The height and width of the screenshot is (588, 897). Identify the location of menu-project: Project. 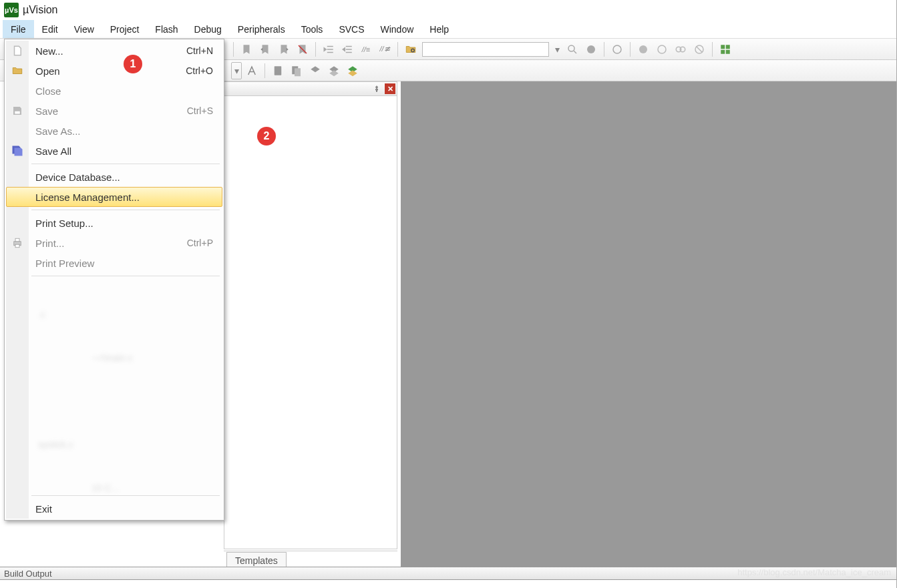
(125, 29).